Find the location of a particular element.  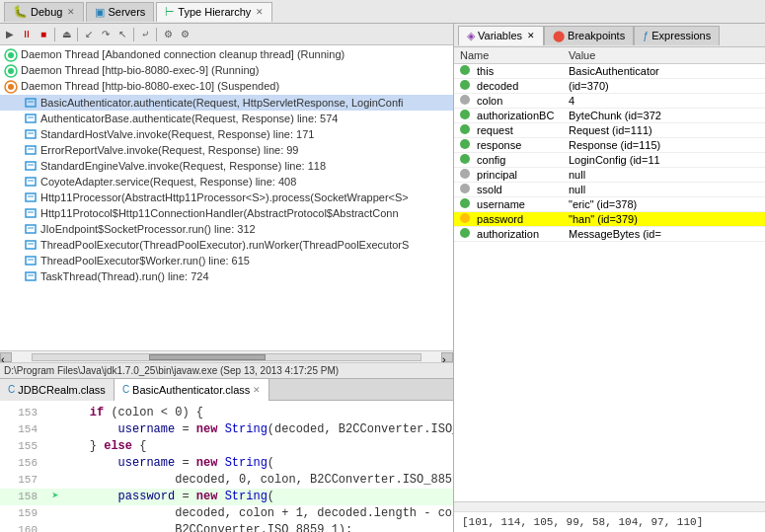

file-tab-basicauth: C BasicAuthenticator.class ✕ is located at coordinates (191, 390).